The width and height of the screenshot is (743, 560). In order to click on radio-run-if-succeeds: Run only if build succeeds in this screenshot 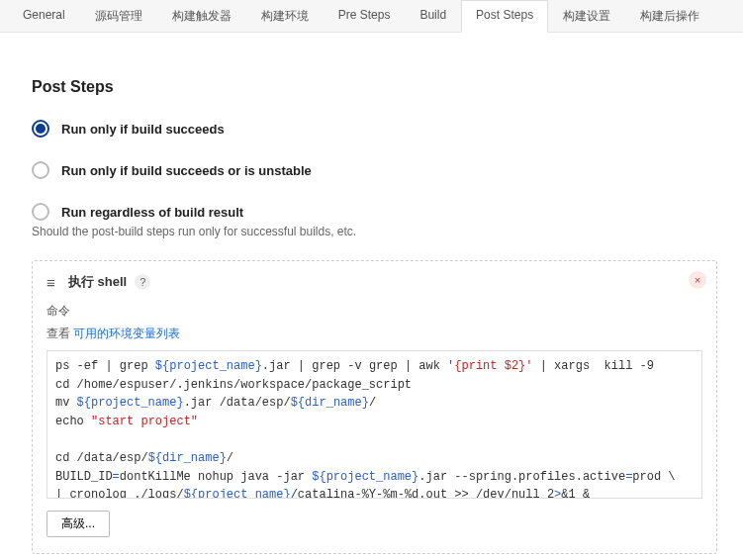, I will do `click(374, 129)`.